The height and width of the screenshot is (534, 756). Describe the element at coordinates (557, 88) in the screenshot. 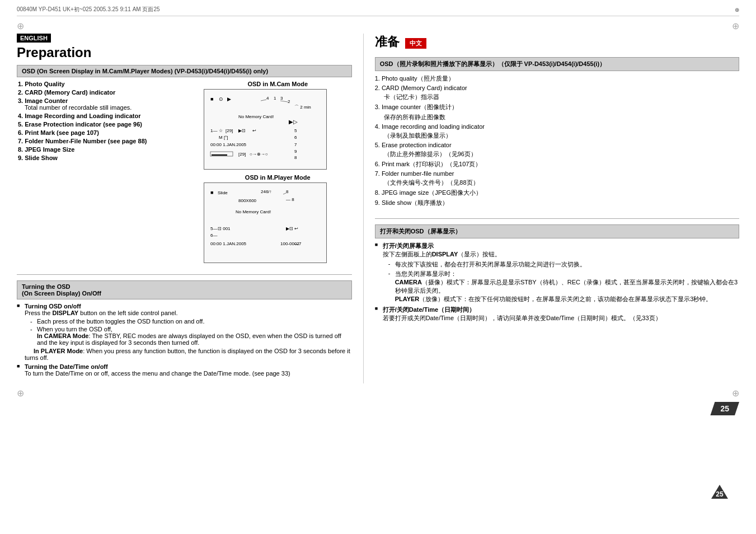

I see `cn-list-item: 2. CARD (Memory Card) indicator` at that location.